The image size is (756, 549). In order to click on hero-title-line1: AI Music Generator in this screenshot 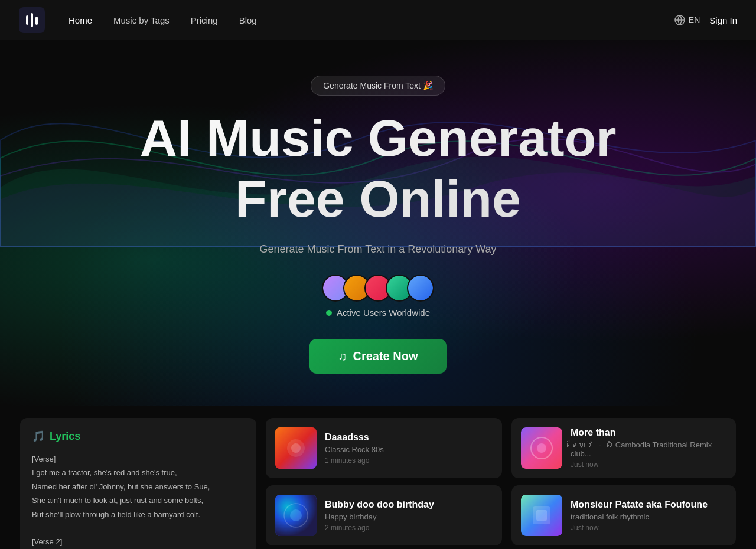, I will do `click(378, 138)`.